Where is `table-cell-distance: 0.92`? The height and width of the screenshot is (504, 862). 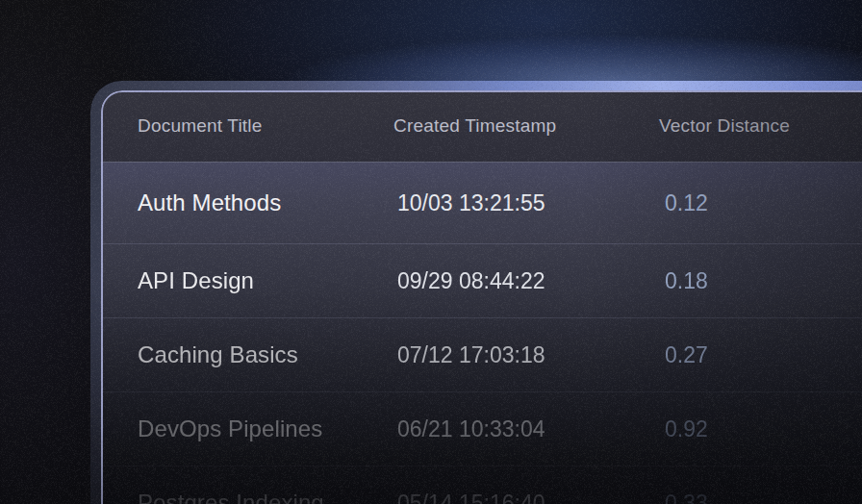
table-cell-distance: 0.92 is located at coordinates (760, 429).